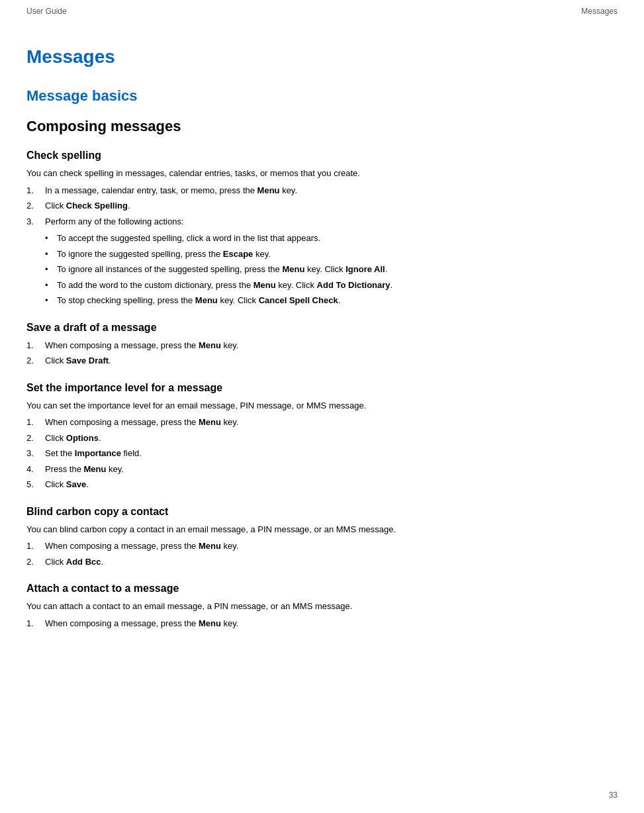  I want to click on save-draft-title: Save a draft of a message, so click(322, 328).